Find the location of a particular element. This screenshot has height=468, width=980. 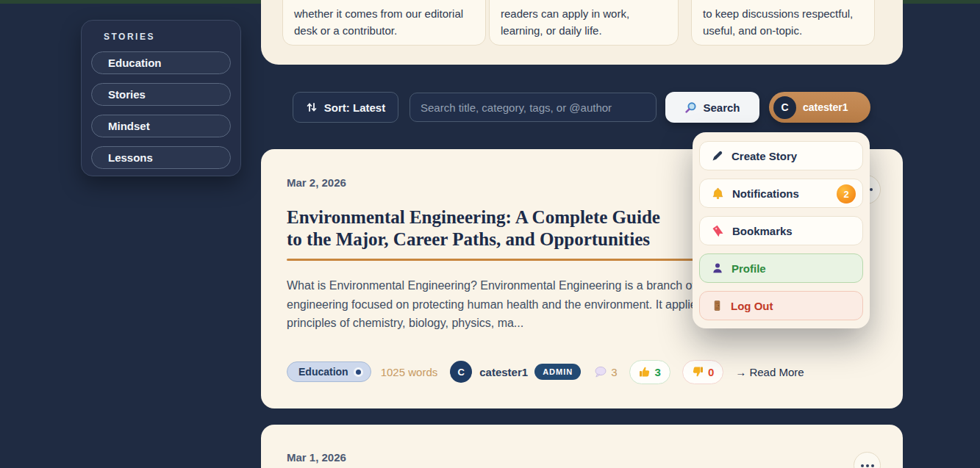

hero-card: readers can apply in work, learning, or … is located at coordinates (584, 23).